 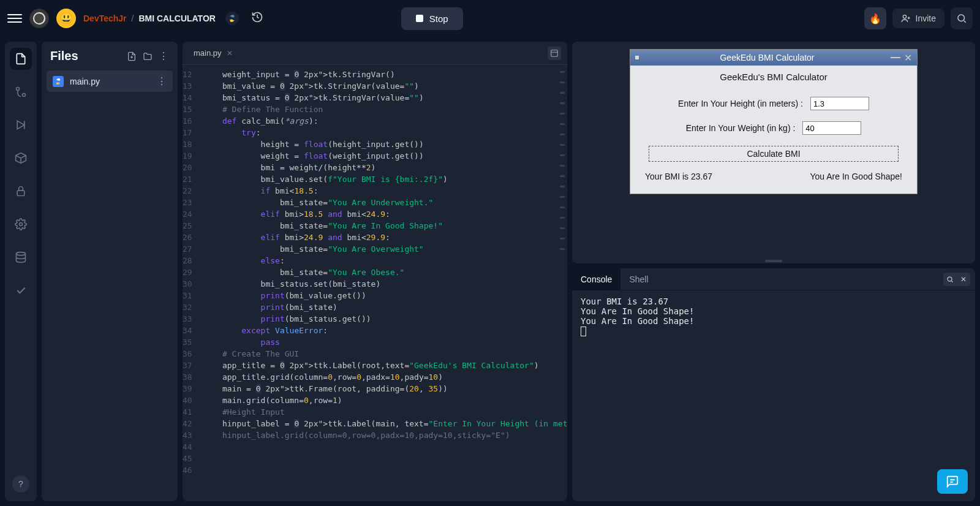 What do you see at coordinates (110, 81) in the screenshot?
I see `file-item: main.py ⋮` at bounding box center [110, 81].